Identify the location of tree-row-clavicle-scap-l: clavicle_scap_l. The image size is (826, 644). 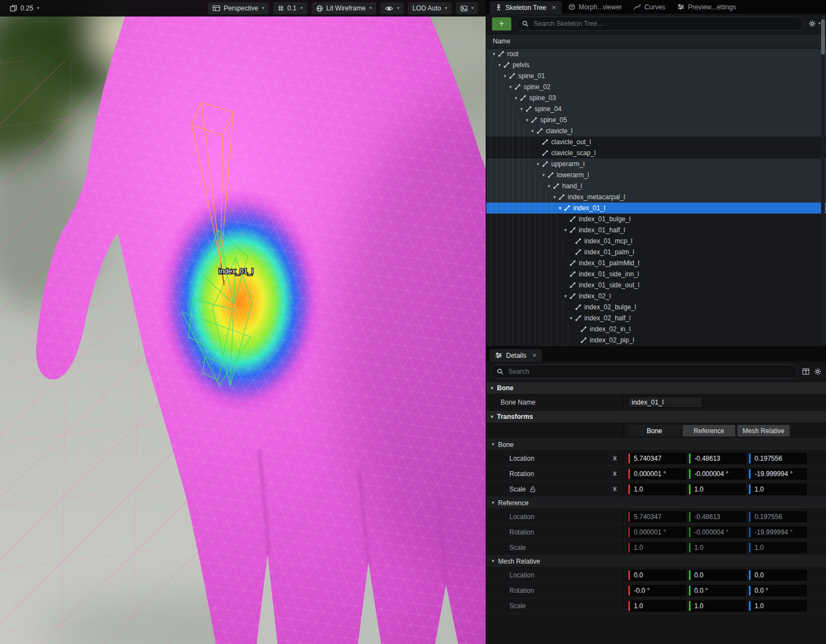
(656, 153).